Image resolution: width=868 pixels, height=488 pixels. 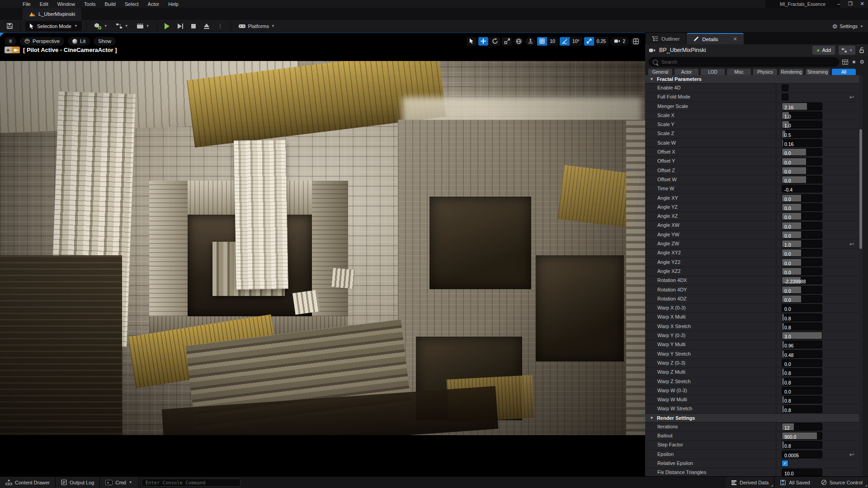 I want to click on value-slider: 3.0, so click(x=802, y=335).